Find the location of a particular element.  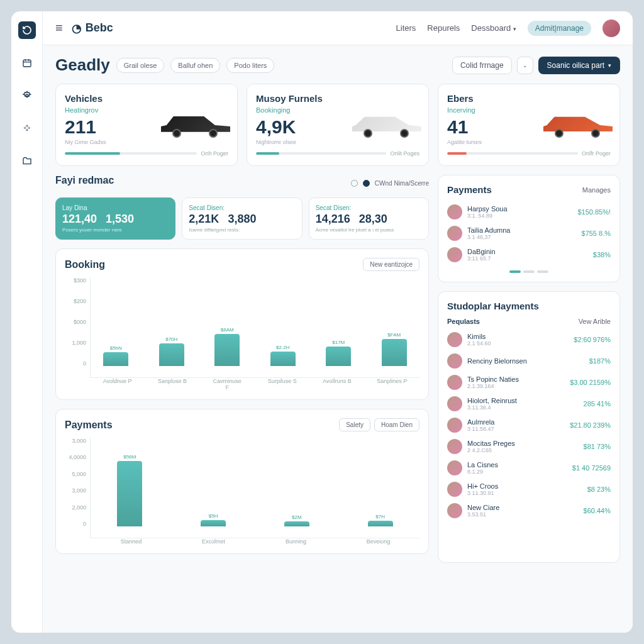

payments-bars: $56M$5H$2M$7H is located at coordinates (255, 488).